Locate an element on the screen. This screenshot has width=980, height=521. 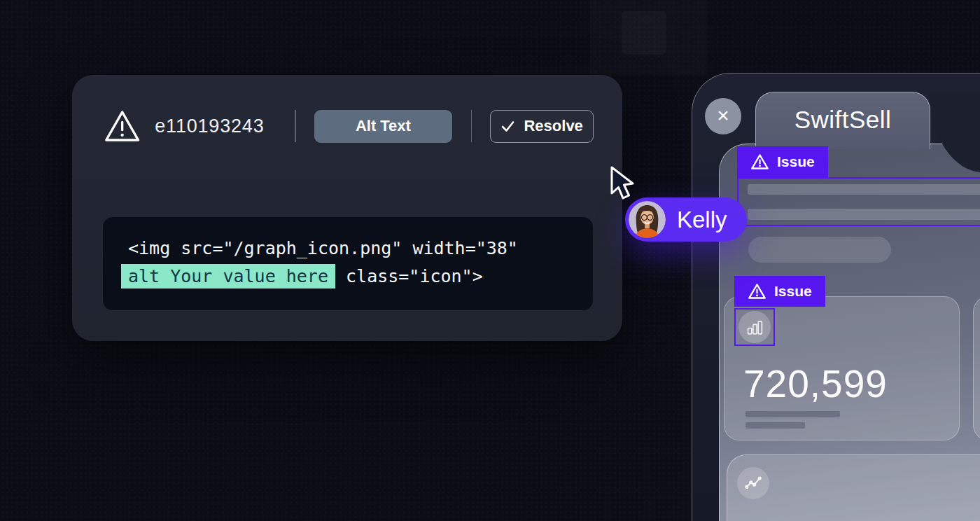
check-icon is located at coordinates (508, 126).